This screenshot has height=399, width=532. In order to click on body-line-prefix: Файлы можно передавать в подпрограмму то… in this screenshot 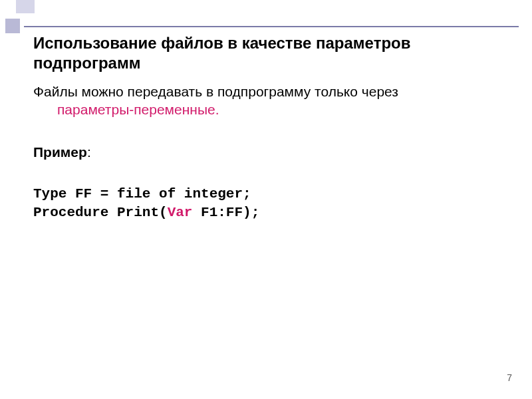, I will do `click(273, 92)`.